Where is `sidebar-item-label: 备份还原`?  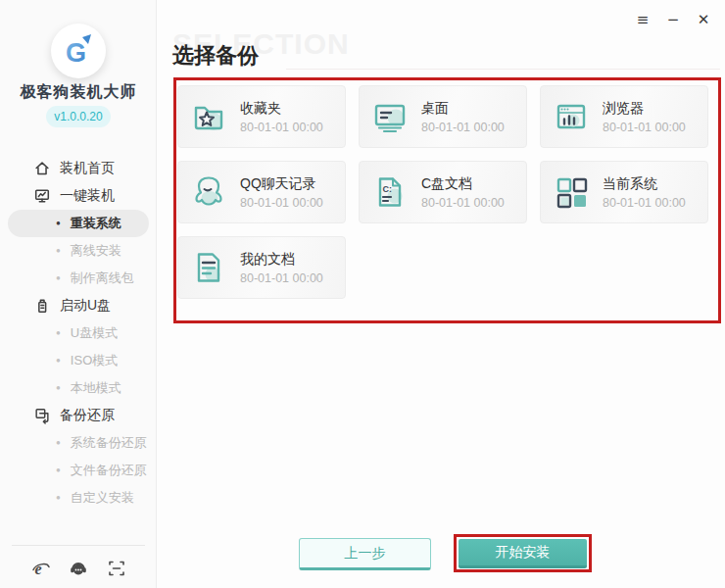
sidebar-item-label: 备份还原 is located at coordinates (87, 416).